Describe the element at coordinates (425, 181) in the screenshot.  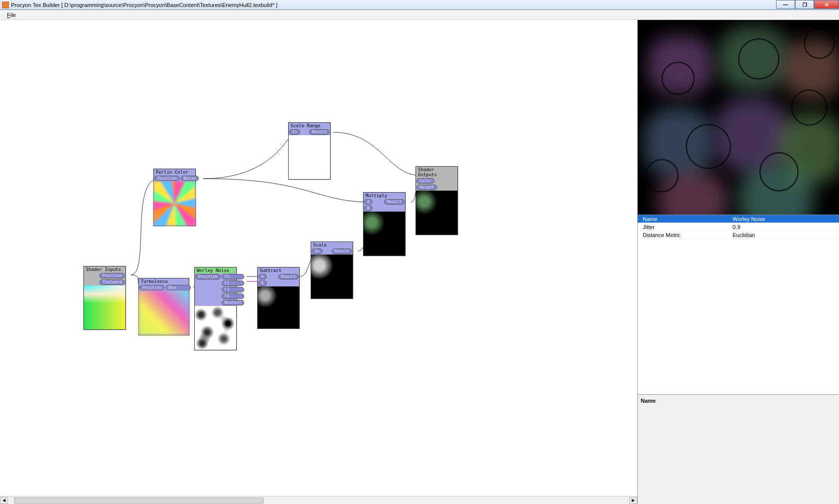
I see `port-in-color: Color` at that location.